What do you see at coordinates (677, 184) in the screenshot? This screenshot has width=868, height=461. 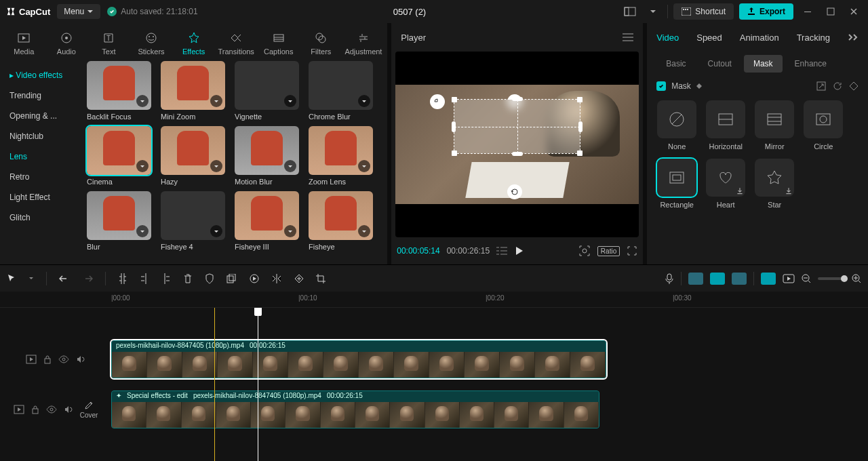 I see `mask-option-rectangle: Rectangle` at bounding box center [677, 184].